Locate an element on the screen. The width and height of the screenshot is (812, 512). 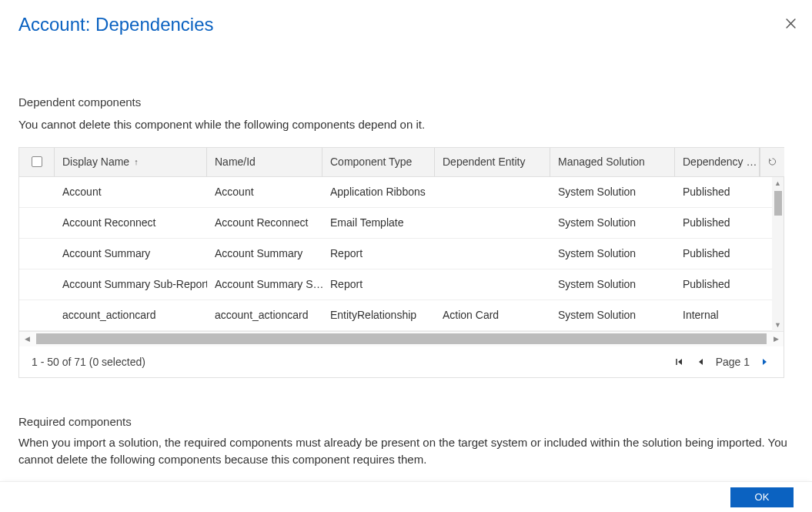
column-name-id-label: Name/Id is located at coordinates (236, 162).